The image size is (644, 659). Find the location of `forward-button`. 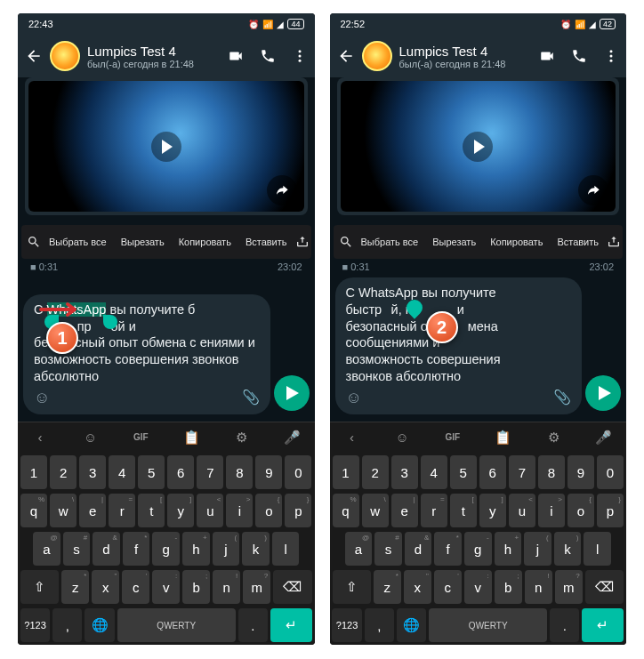

forward-button is located at coordinates (593, 190).